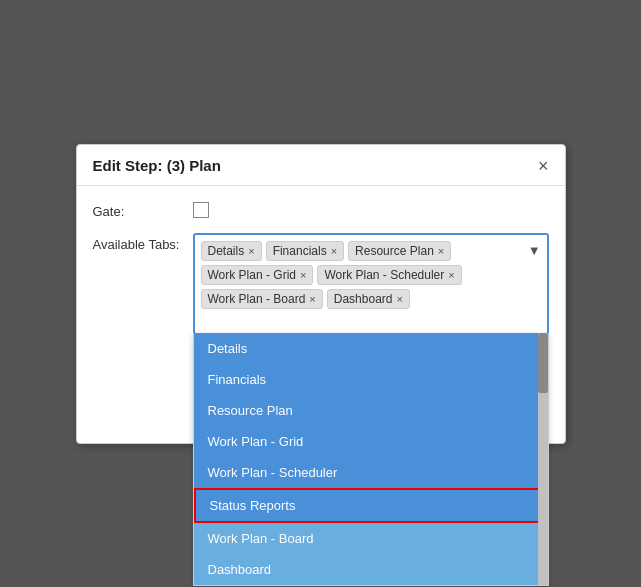 The image size is (641, 587). What do you see at coordinates (371, 506) in the screenshot?
I see `dropdown-item: Status Reports` at bounding box center [371, 506].